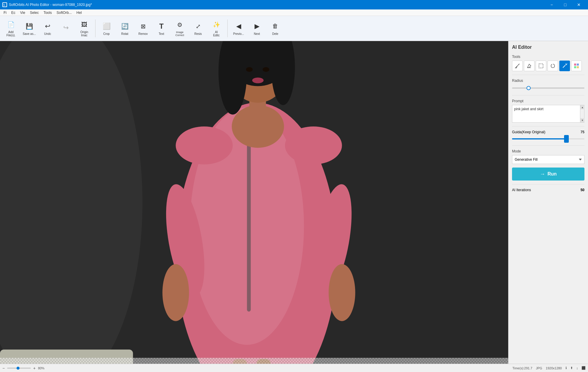  Describe the element at coordinates (572, 368) in the screenshot. I see `upload-icon: ⬆` at that location.